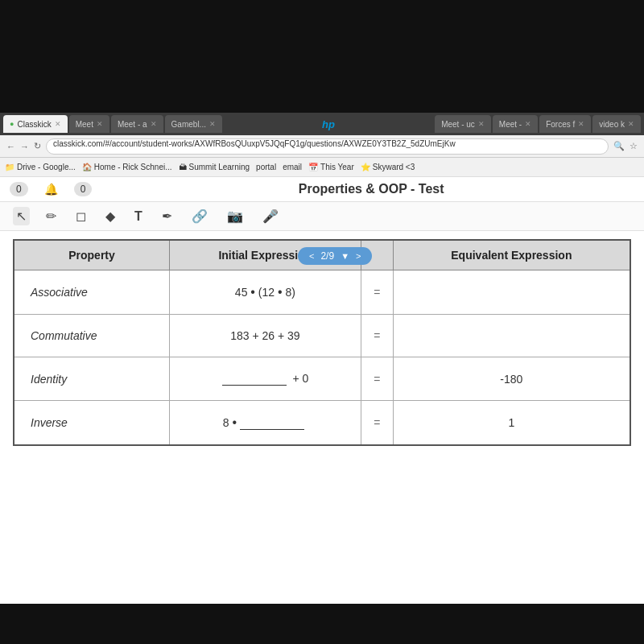 The width and height of the screenshot is (644, 644). I want to click on eraser-tool: ◻, so click(80, 216).